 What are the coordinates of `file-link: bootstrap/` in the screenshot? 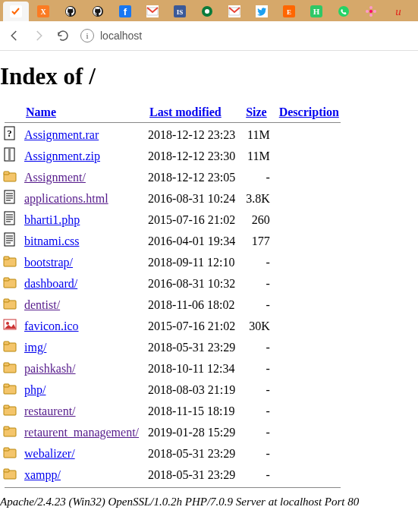 It's located at (49, 263).